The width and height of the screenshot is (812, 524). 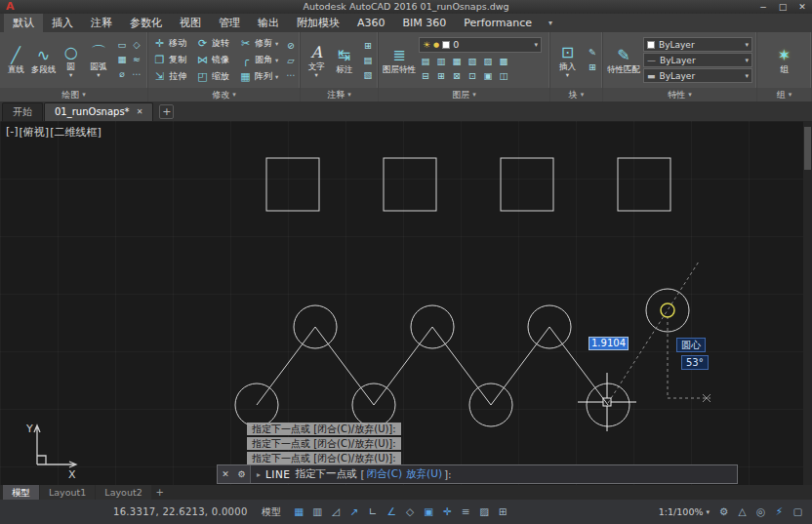 What do you see at coordinates (242, 474) in the screenshot?
I see `command-line-customize-icon: ⚙` at bounding box center [242, 474].